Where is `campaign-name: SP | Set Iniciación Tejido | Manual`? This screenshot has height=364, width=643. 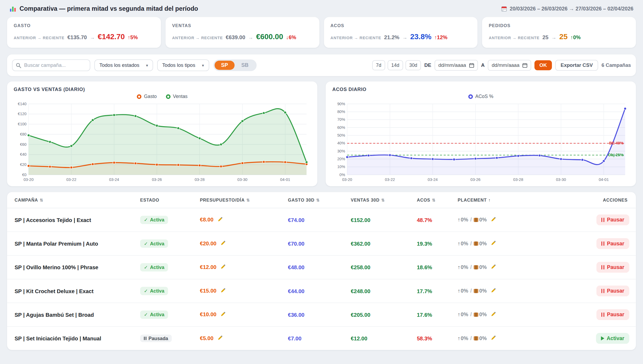 campaign-name: SP | Set Iniciación Tejido | Manual is located at coordinates (58, 338).